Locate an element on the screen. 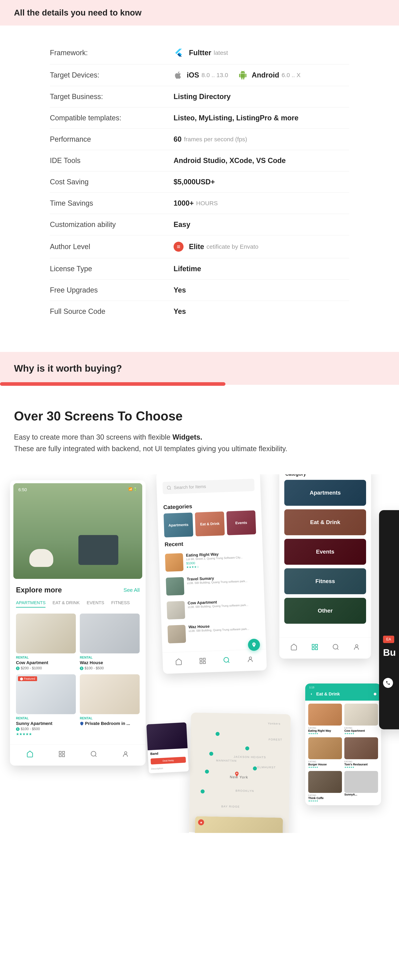  results-grid: EATING Eating Right Way ★★★★★ EATING Cow… is located at coordinates (343, 753).